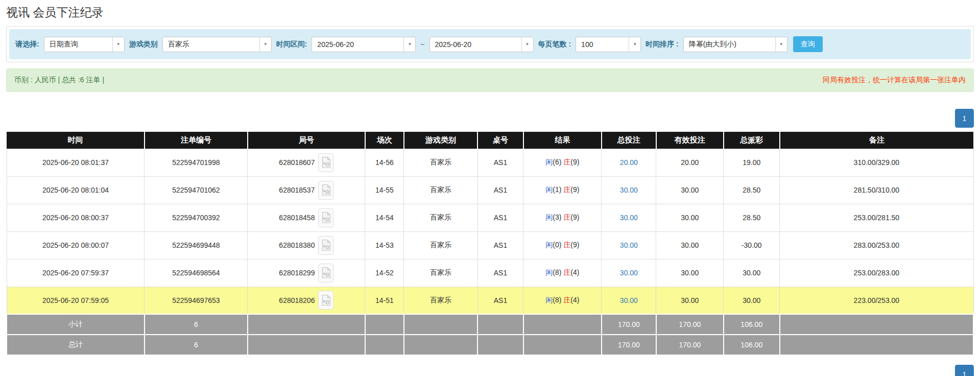 This screenshot has height=376, width=980. I want to click on table-row: 2025-06-20 08:01:37 522594701998 6280186…, so click(490, 162).